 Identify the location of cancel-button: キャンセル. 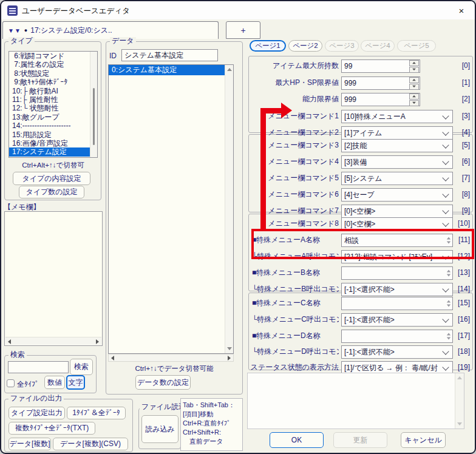
(423, 440).